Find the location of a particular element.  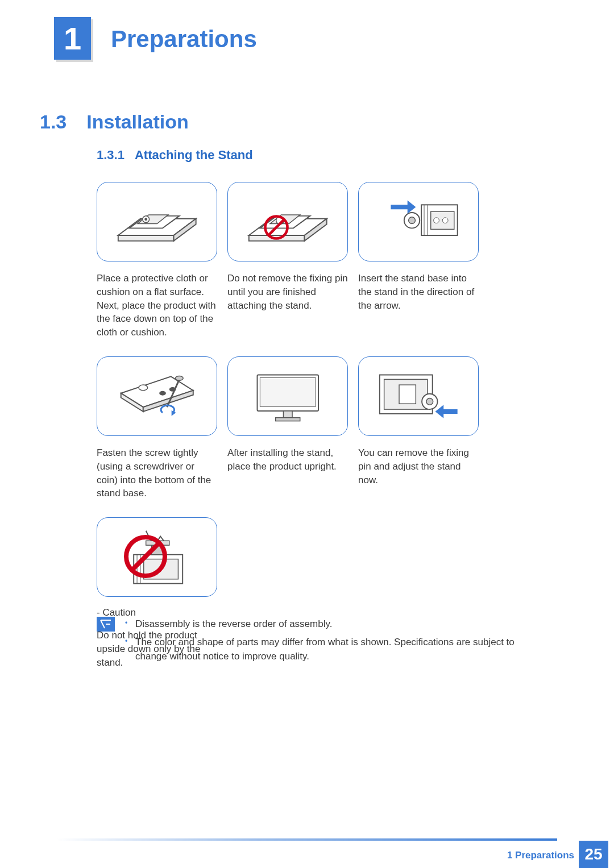

step-6: You can remove the fixing pin and adjust… is located at coordinates (418, 429).